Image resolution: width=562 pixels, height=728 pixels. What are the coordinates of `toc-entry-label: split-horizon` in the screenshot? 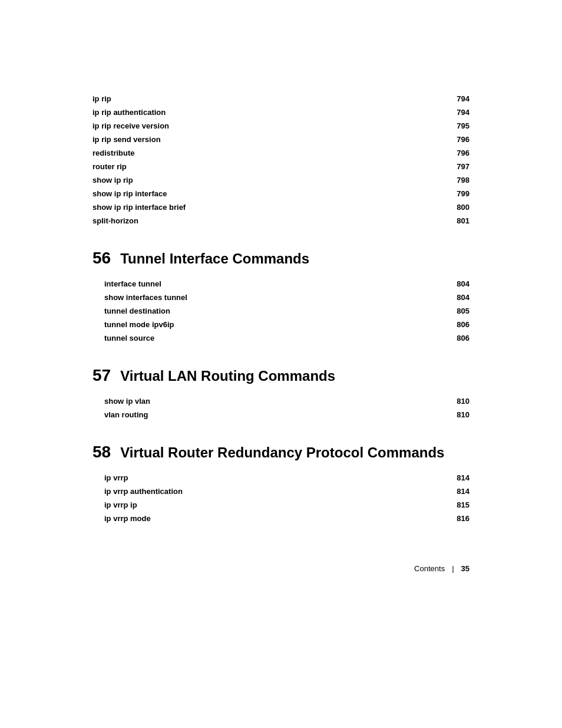 It's located at (115, 220).